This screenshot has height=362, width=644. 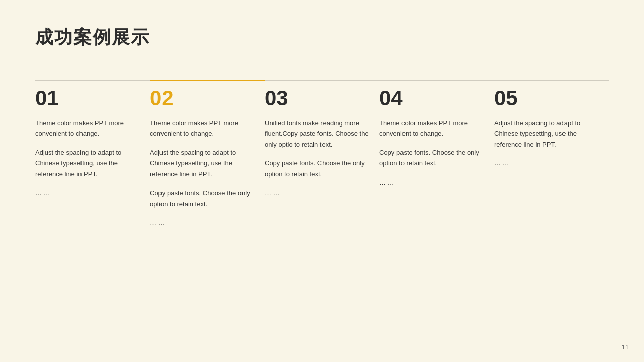 I want to click on col-02-para-2: Copy paste fonts. Choose the only option…, so click(x=202, y=198).